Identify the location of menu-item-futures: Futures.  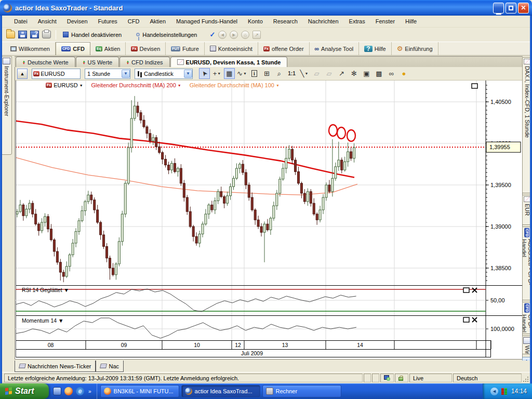
(108, 21).